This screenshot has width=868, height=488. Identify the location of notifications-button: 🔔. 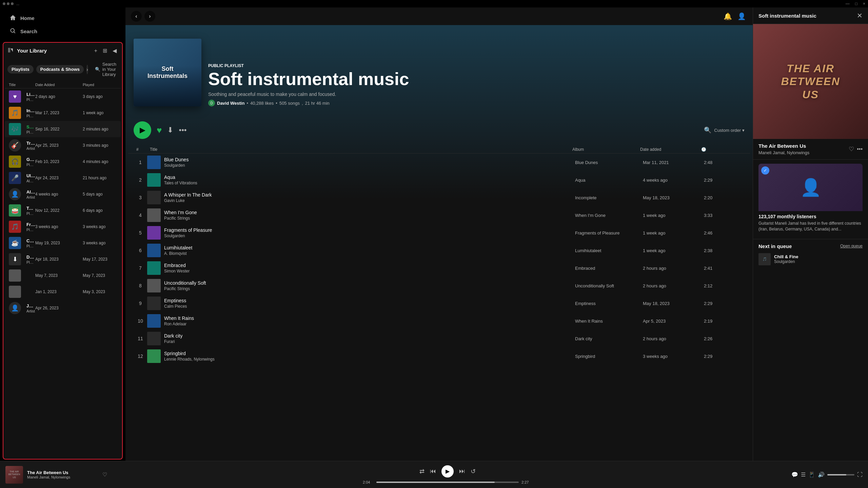
(728, 16).